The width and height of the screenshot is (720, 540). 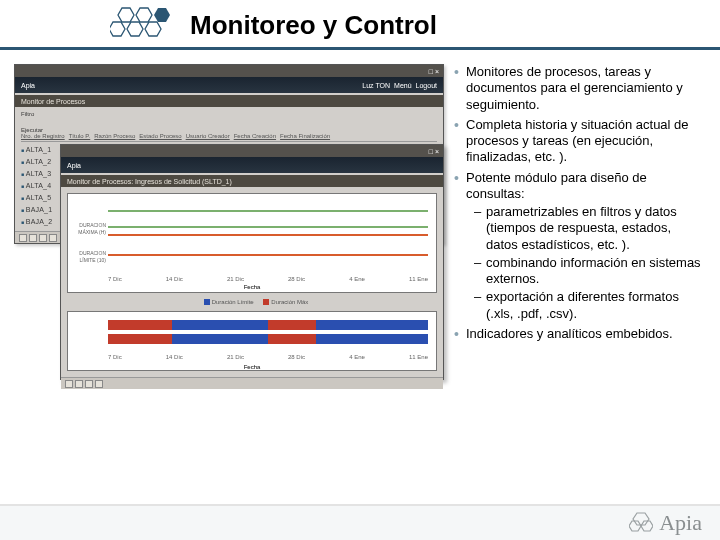 What do you see at coordinates (252, 341) in the screenshot?
I see `chart-bottom: 7 Dic 14 Dic 21 Dic 28 Dic 4 Ene 11 Ene …` at bounding box center [252, 341].